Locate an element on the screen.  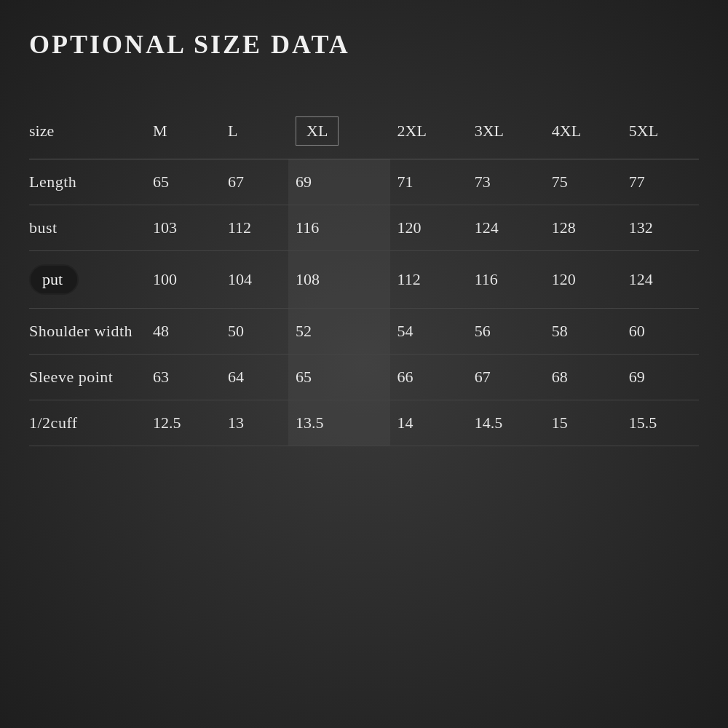
size-col-5xl: 5XL is located at coordinates (660, 131).